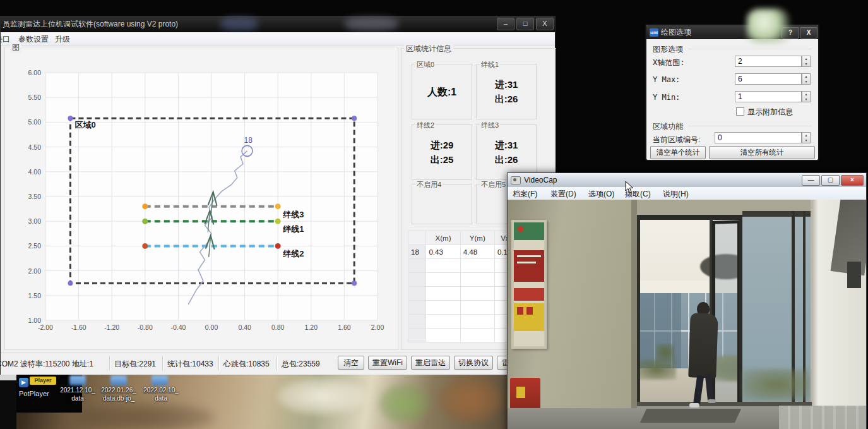  Describe the element at coordinates (490, 125) in the screenshot. I see `stat-box-label: 绊线3` at that location.